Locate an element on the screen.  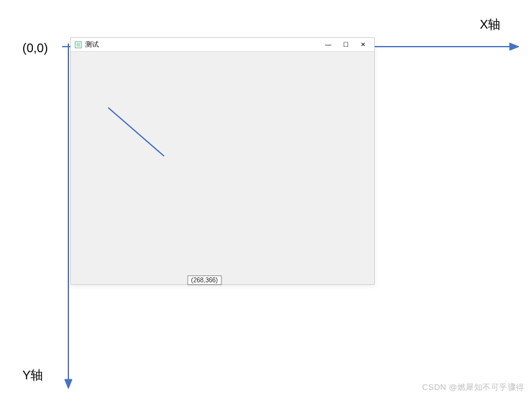
maximize-button: ☐ is located at coordinates (346, 45).